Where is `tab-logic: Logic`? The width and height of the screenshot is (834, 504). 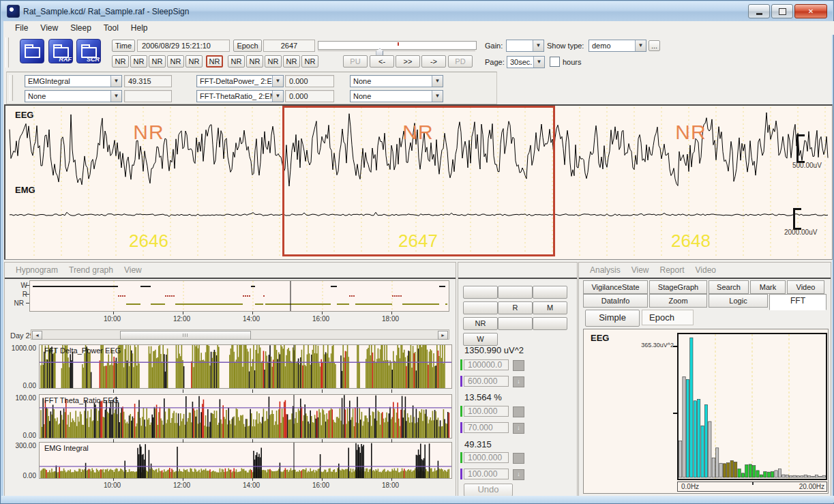
tab-logic: Logic is located at coordinates (738, 301).